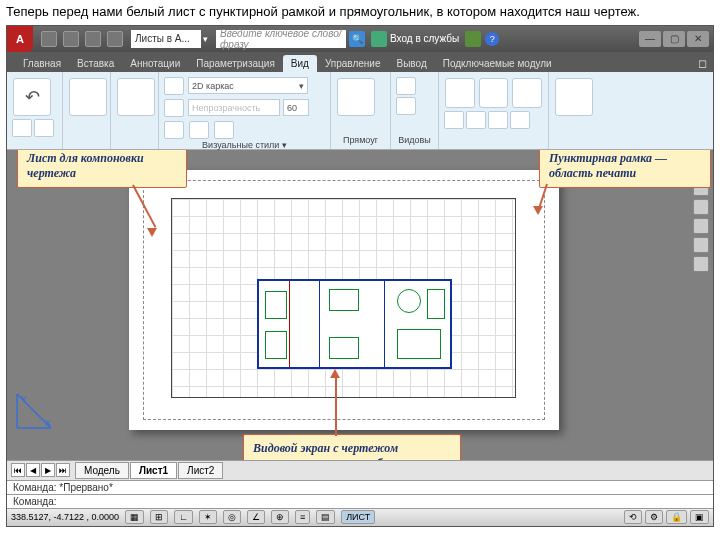 The height and width of the screenshot is (540, 720). I want to click on style-combo: 2D каркас▾, so click(248, 86).